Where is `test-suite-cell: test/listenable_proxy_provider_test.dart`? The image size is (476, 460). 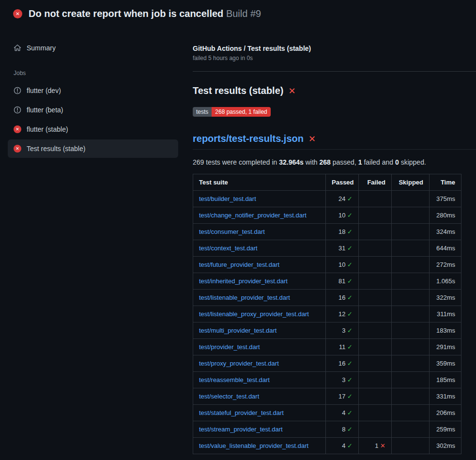 test-suite-cell: test/listenable_proxy_provider_test.dart is located at coordinates (260, 314).